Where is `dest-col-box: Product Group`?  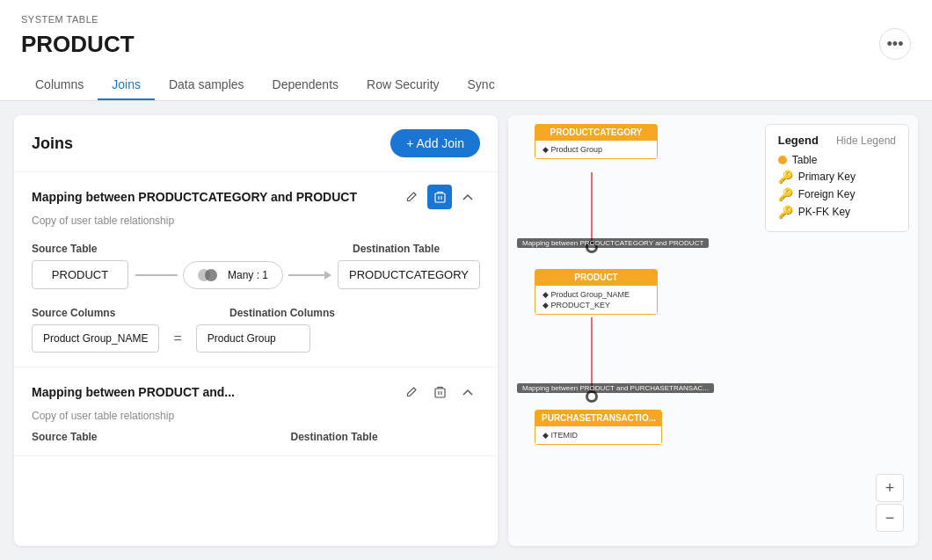 dest-col-box: Product Group is located at coordinates (253, 338).